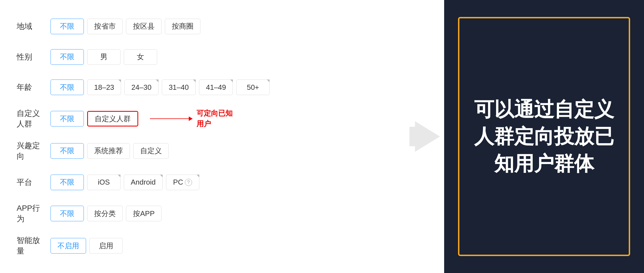 This screenshot has height=273, width=644. I want to click on btn-age-24–30: 24–30, so click(141, 87).